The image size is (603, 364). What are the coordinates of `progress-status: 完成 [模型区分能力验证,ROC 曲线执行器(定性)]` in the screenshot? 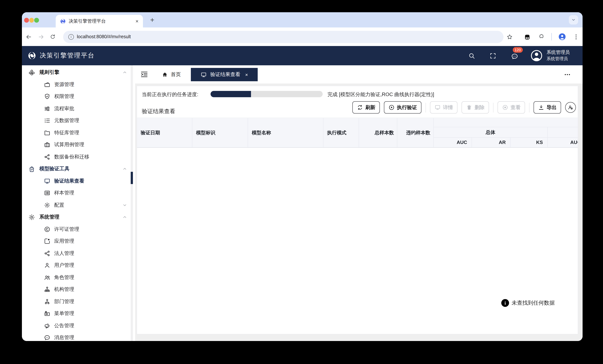 It's located at (381, 94).